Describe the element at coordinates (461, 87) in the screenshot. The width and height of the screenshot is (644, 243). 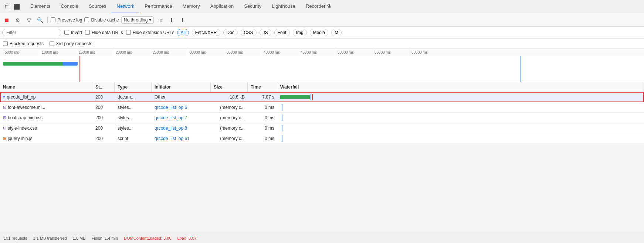
I see `col-waterfall: Waterfall` at that location.